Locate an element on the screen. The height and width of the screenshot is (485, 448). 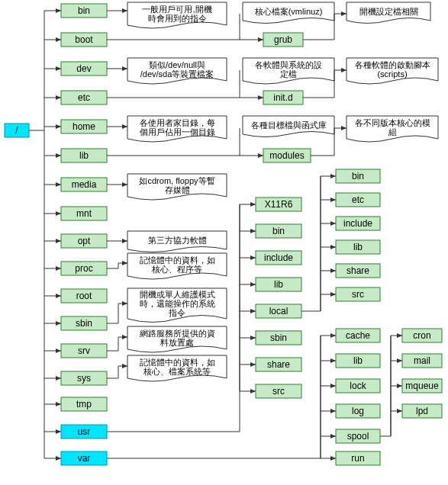
dir-srv-label: srv is located at coordinates (84, 351).